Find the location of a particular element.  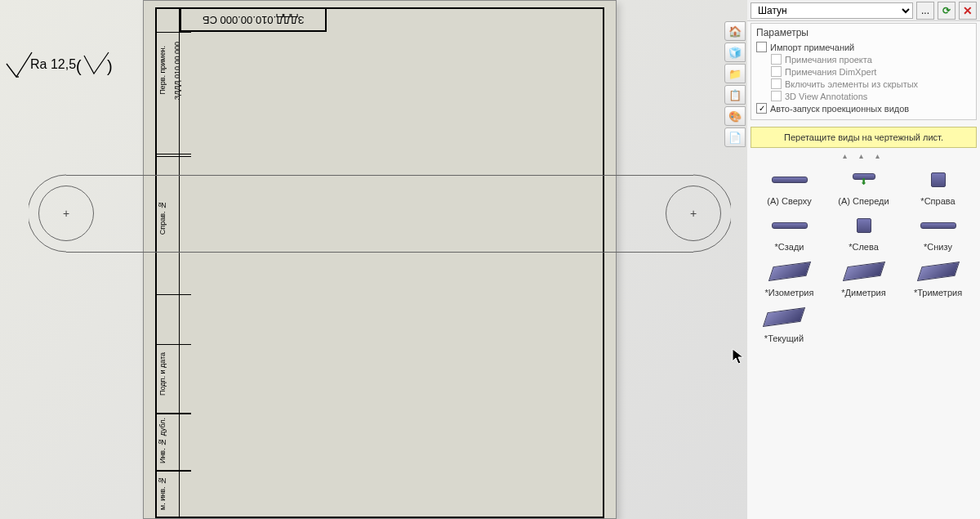

close-button: ✕ is located at coordinates (968, 11).